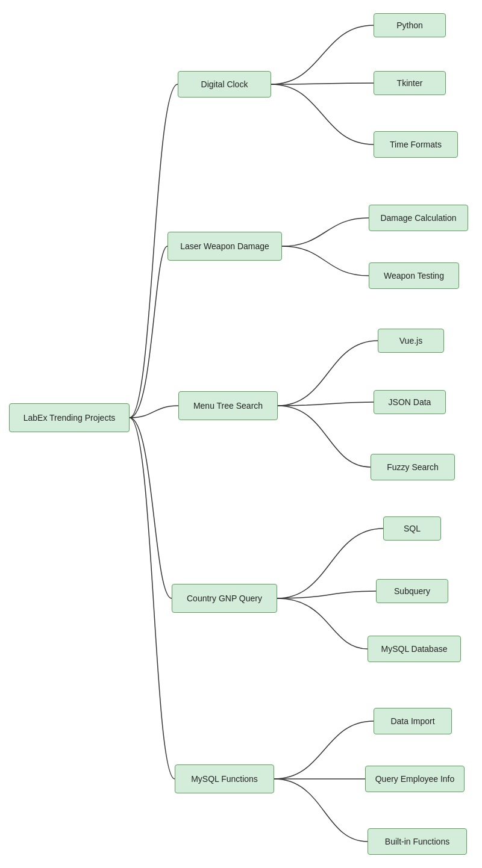 The width and height of the screenshot is (482, 868). I want to click on node-weapon-testing: Weapon Testing, so click(414, 276).